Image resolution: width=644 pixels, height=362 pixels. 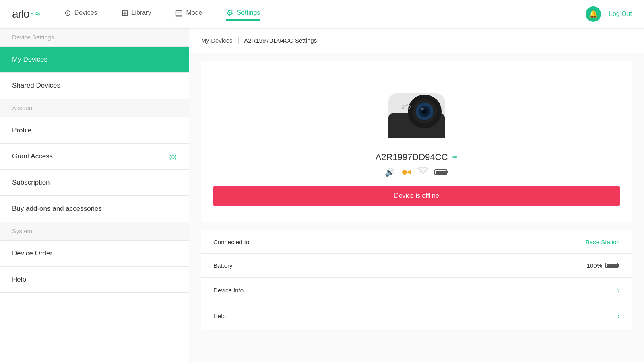 What do you see at coordinates (280, 40) in the screenshot?
I see `breadcrumb-current: A2R1997DD94CC Settings` at bounding box center [280, 40].